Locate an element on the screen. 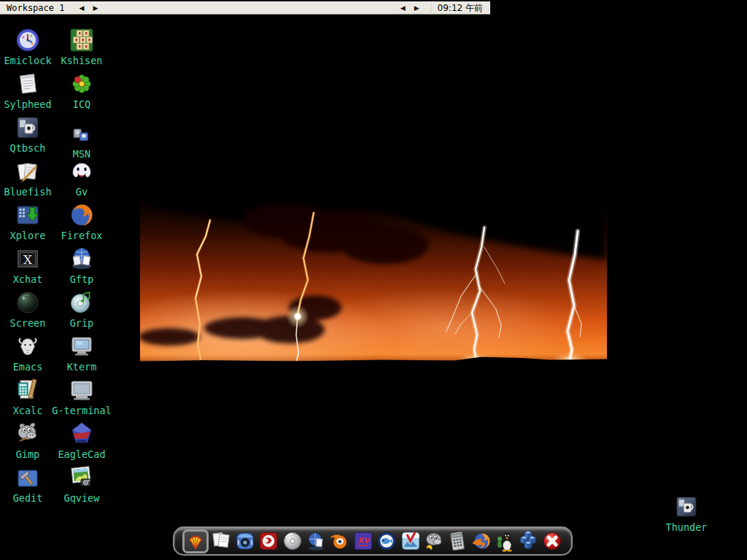  desktop-icon-gqview: Gqview is located at coordinates (82, 483).